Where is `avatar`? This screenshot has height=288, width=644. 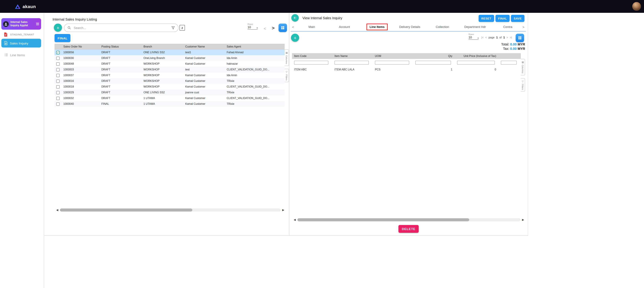
avatar is located at coordinates (636, 6).